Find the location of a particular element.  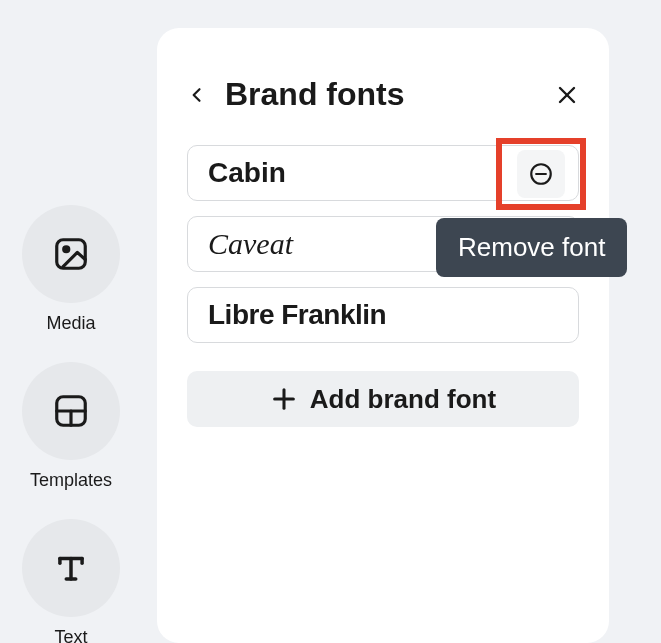

sidebar-item-label: Media is located at coordinates (70, 324).